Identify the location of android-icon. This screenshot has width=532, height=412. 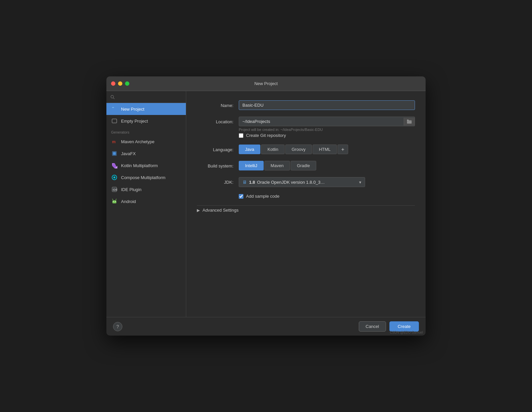
(114, 201).